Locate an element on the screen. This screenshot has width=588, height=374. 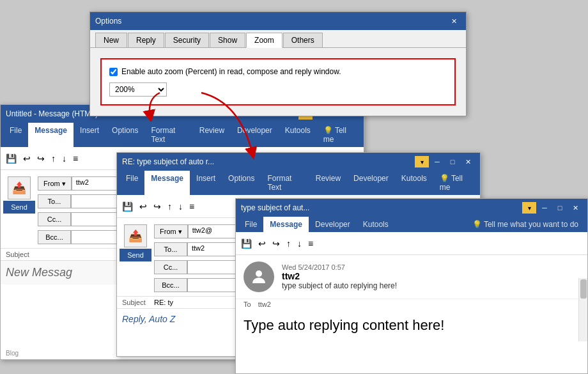
tab-file-3: File is located at coordinates (251, 224).